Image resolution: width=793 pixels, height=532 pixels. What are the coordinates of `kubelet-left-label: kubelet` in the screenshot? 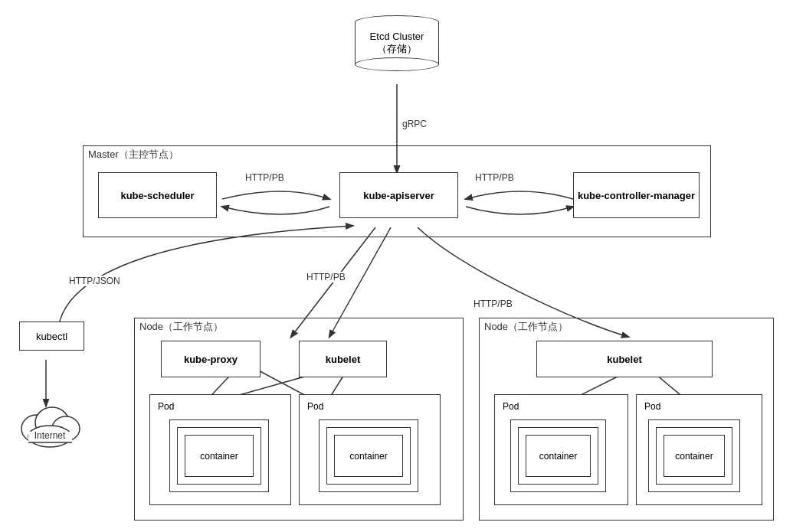 It's located at (343, 360).